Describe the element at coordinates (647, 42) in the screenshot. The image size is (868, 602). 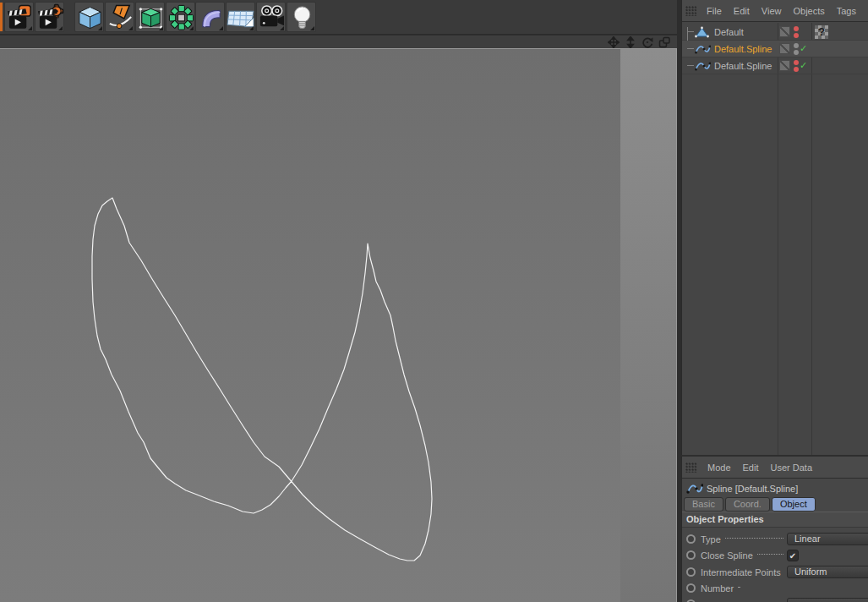
I see `rotate-icon` at that location.